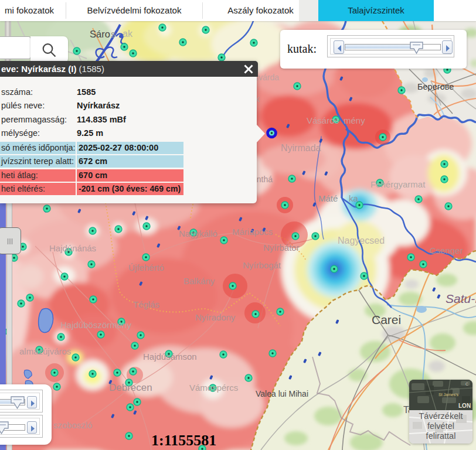  What do you see at coordinates (96, 325) in the screenshot?
I see `svg-text: Hajdúböszörmény` at bounding box center [96, 325].